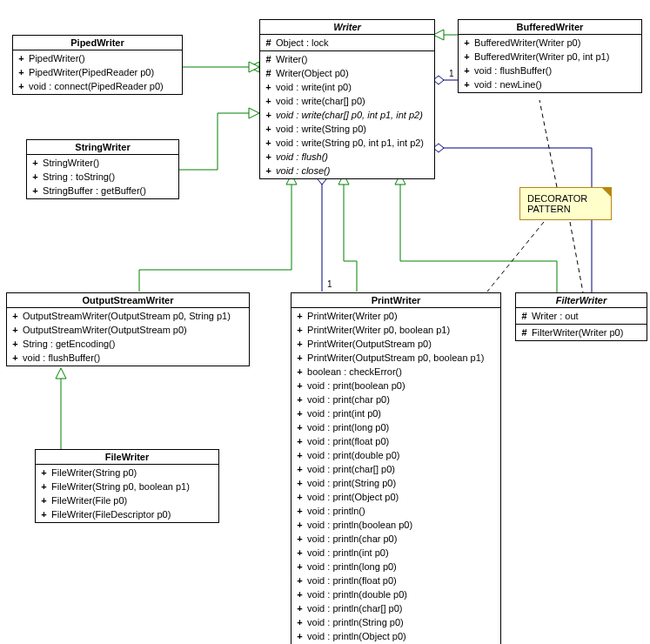  I want to click on member-text: FileWriter(String p0), so click(92, 473).